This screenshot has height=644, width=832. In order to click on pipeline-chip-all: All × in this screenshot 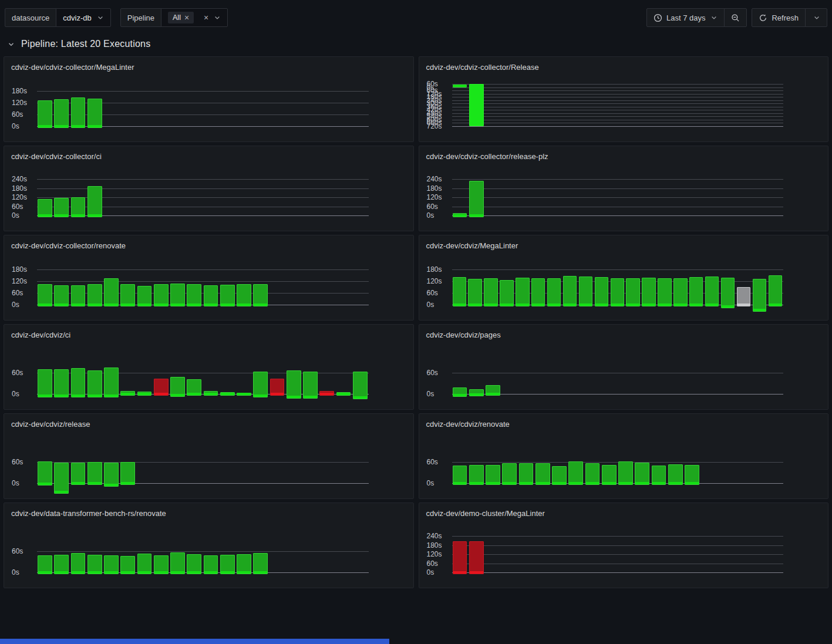, I will do `click(181, 18)`.